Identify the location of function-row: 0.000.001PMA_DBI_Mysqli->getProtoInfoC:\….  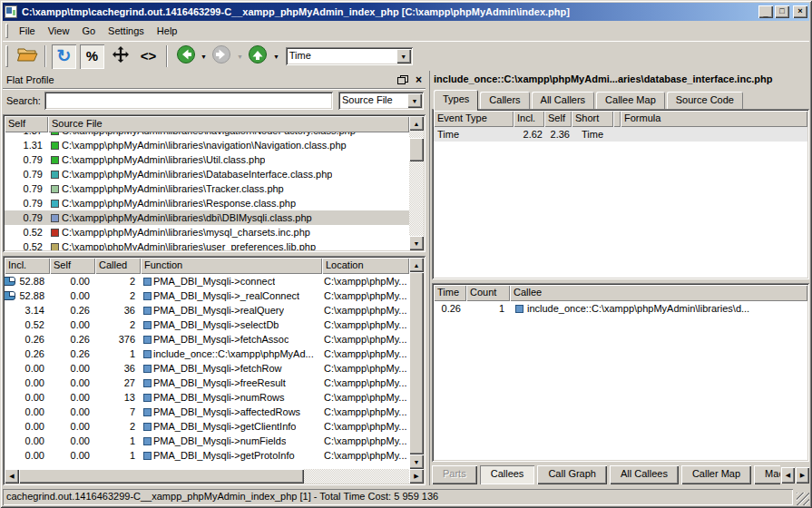
(207, 455).